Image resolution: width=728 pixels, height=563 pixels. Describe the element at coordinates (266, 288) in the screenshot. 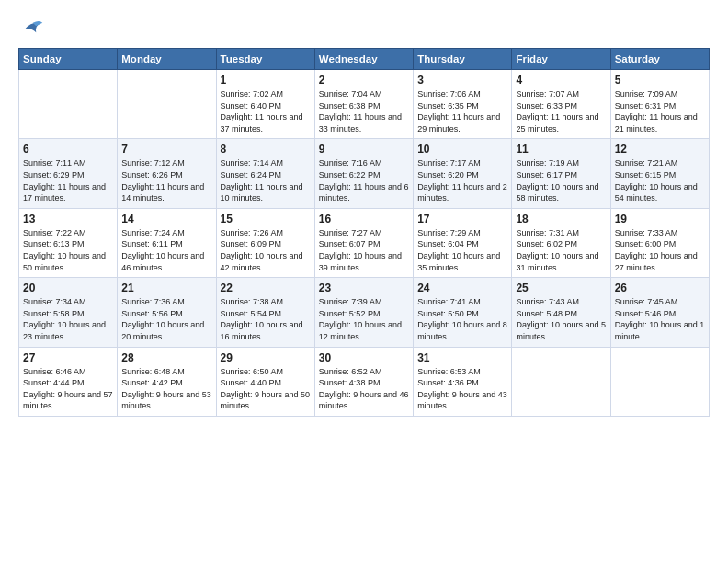

I see `day-number: 22` at that location.